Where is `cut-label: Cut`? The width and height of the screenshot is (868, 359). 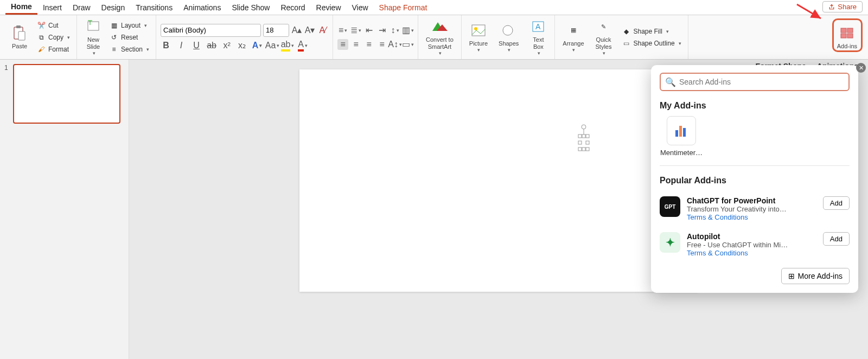
cut-label: Cut is located at coordinates (53, 25).